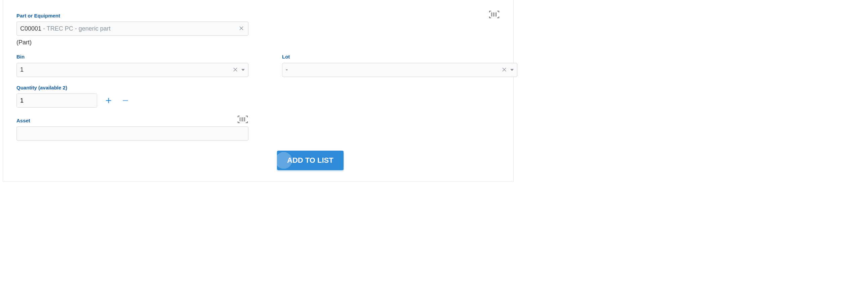 The height and width of the screenshot is (306, 868). Describe the element at coordinates (132, 57) in the screenshot. I see `bin-label-row: Bin` at that location.